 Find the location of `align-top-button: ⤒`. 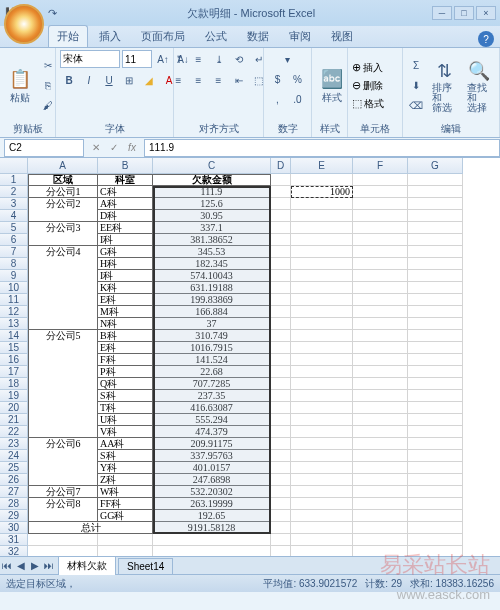

align-top-button: ⤒ is located at coordinates (179, 59).